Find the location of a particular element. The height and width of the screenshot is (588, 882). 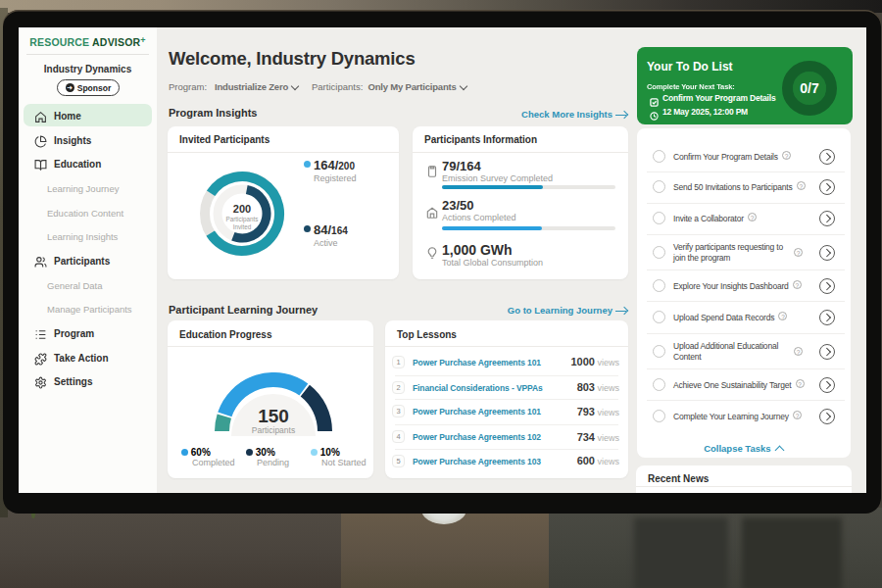

svg-text: 0/7 is located at coordinates (809, 88).